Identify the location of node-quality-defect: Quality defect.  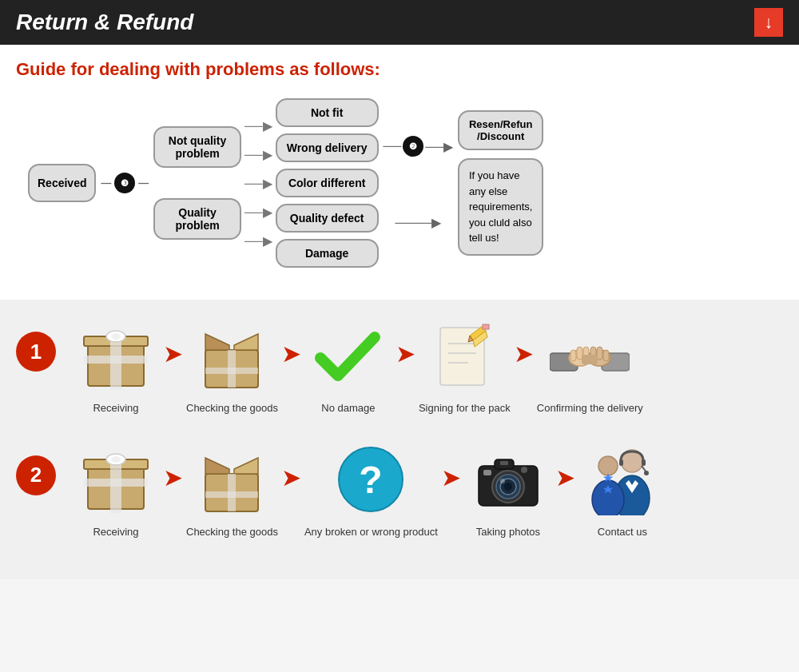
(328, 218).